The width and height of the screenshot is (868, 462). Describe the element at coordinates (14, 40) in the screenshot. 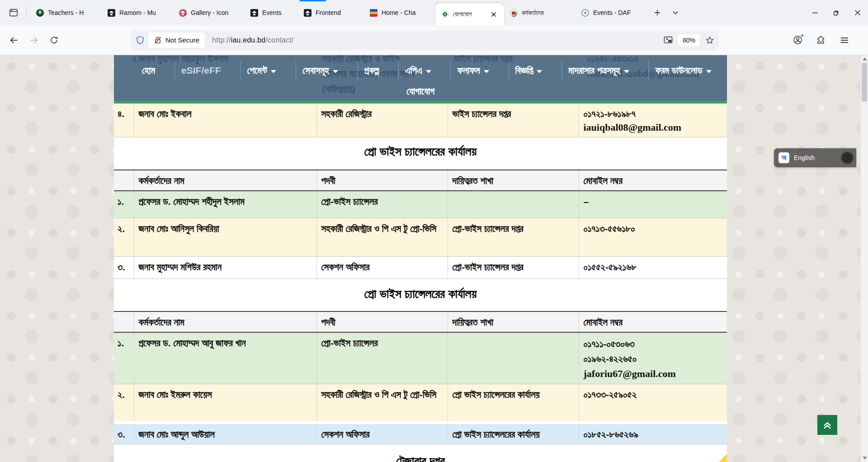

I see `back-button` at that location.